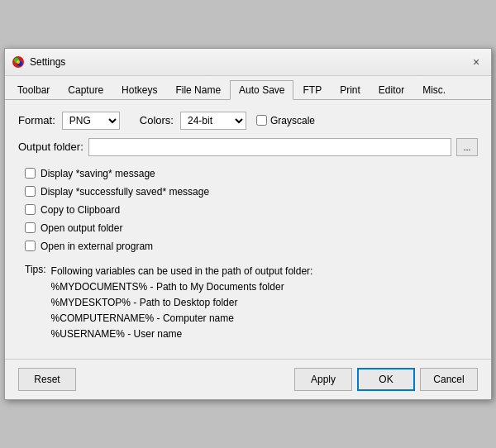 The height and width of the screenshot is (448, 496). What do you see at coordinates (30, 192) in the screenshot?
I see `display-saved-checkbox` at bounding box center [30, 192].